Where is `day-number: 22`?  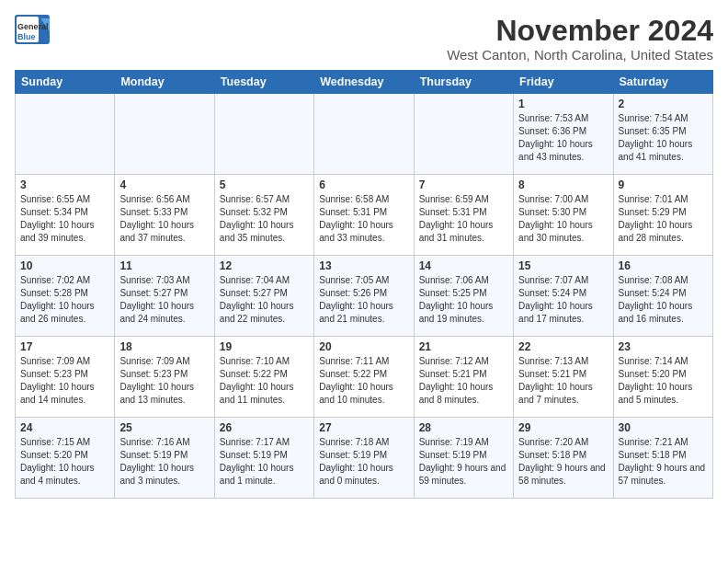
day-number: 22 is located at coordinates (563, 347).